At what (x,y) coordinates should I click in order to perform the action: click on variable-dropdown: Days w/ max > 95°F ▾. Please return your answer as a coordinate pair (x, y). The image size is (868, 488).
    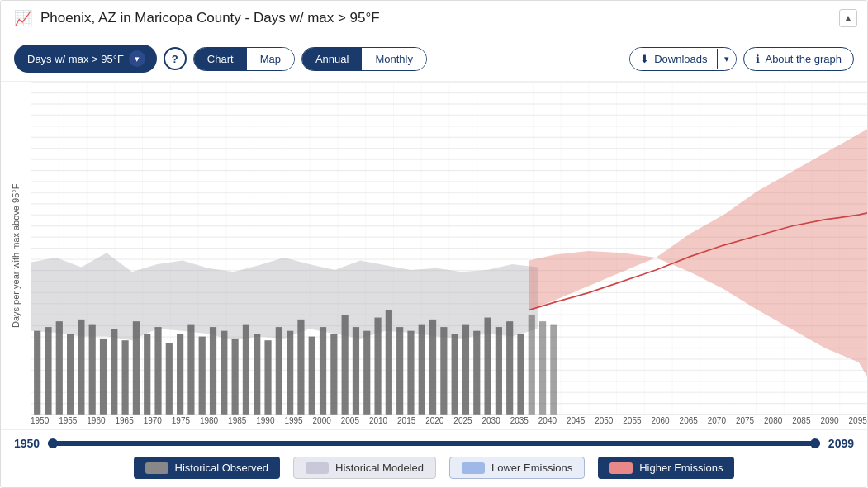
    Looking at the image, I should click on (86, 59).